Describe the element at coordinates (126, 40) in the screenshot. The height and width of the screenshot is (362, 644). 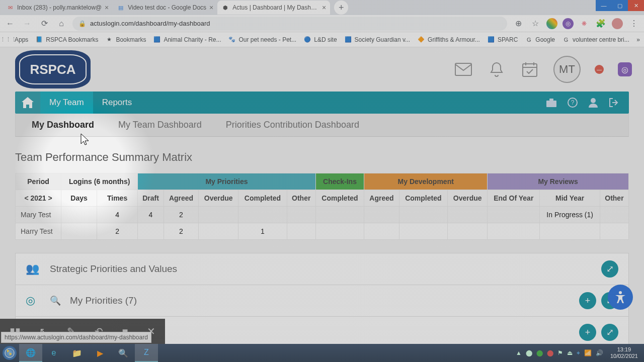
I see `bookmark-item: ★Bookmarks` at that location.